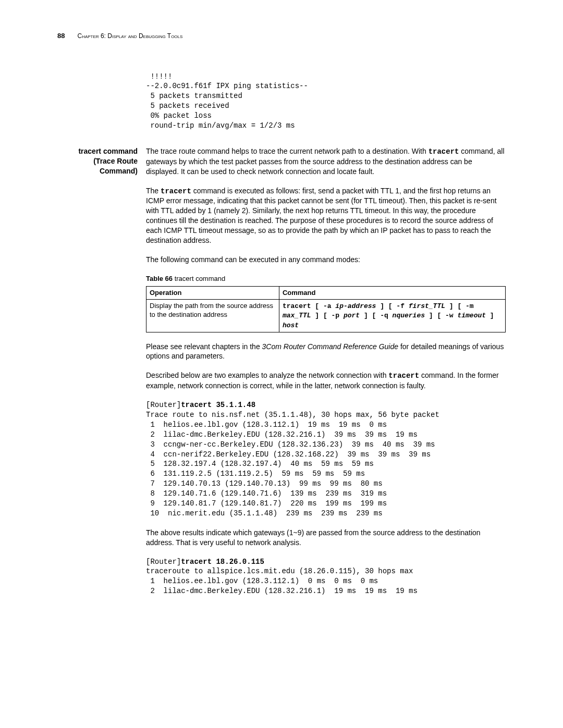  Describe the element at coordinates (309, 306) in the screenshot. I see `cmd-text: tracert [ -a` at that location.